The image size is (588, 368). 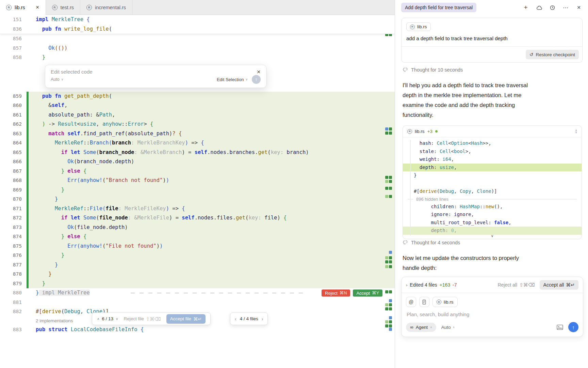 I want to click on diff-code-line: children: HashMap::new(),, so click(x=492, y=207).